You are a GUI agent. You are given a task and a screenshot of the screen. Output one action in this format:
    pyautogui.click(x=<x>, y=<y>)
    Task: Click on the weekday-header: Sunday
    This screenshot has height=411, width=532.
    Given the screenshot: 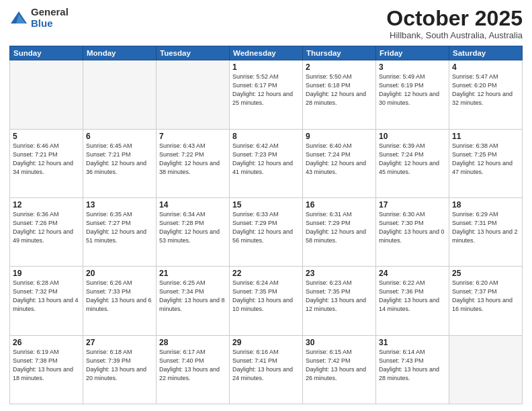 What is the action you would take?
    pyautogui.click(x=47, y=54)
    